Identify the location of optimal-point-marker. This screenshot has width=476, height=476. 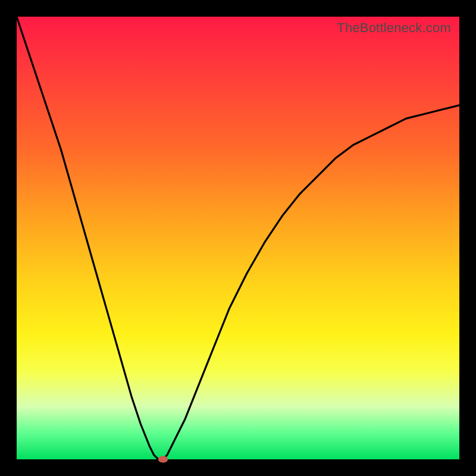
(163, 459).